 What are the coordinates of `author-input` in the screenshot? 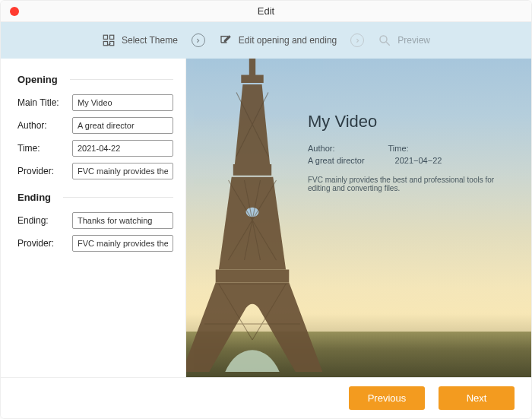 It's located at (123, 125).